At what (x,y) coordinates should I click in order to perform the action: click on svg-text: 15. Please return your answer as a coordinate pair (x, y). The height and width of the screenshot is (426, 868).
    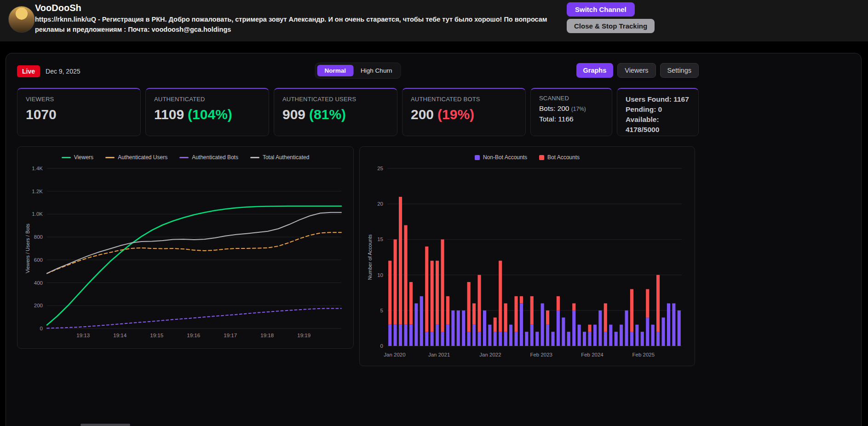
    Looking at the image, I should click on (380, 239).